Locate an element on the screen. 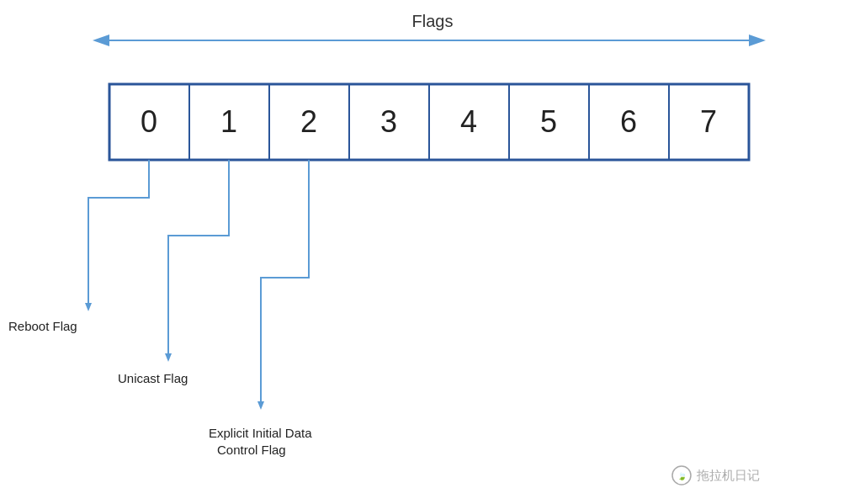 The image size is (865, 504). bit-6-label: 6 is located at coordinates (629, 121).